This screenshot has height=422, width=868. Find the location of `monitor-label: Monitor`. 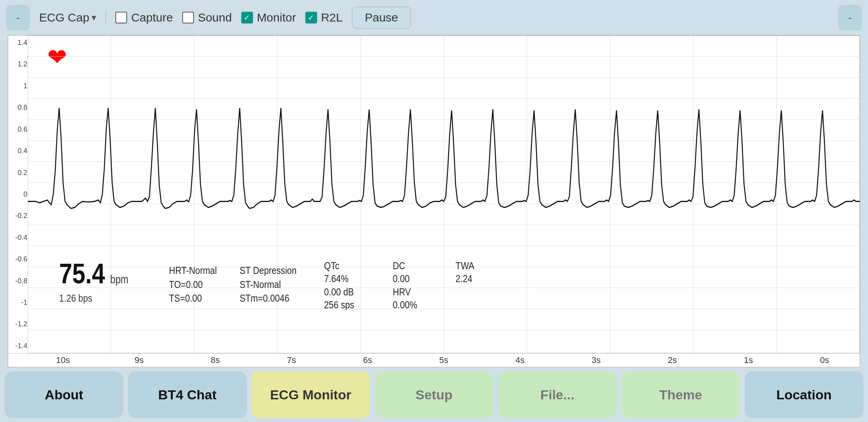

monitor-label: Monitor is located at coordinates (276, 18).